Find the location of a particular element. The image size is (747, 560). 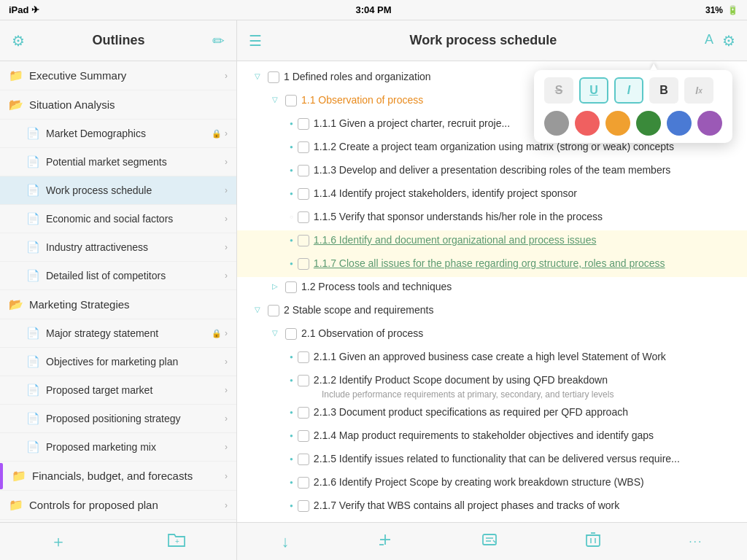

outline-item-1-2: ▷ 1.2 Process tools and techniques is located at coordinates (492, 289).